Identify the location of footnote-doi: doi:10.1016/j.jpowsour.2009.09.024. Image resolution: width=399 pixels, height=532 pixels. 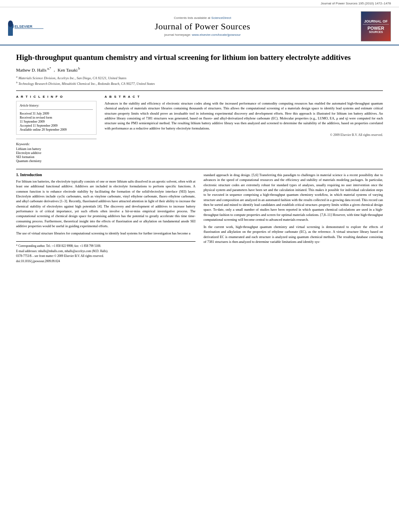
(106, 261).